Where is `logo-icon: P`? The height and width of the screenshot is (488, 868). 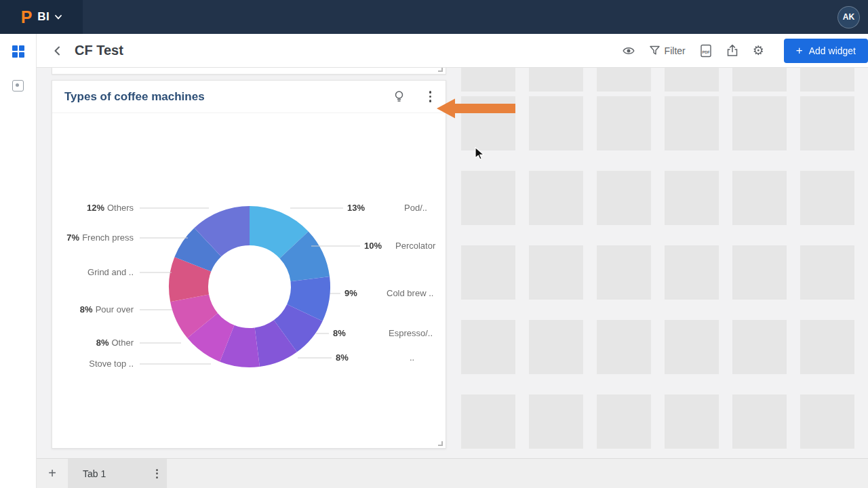
logo-icon: P is located at coordinates (27, 18).